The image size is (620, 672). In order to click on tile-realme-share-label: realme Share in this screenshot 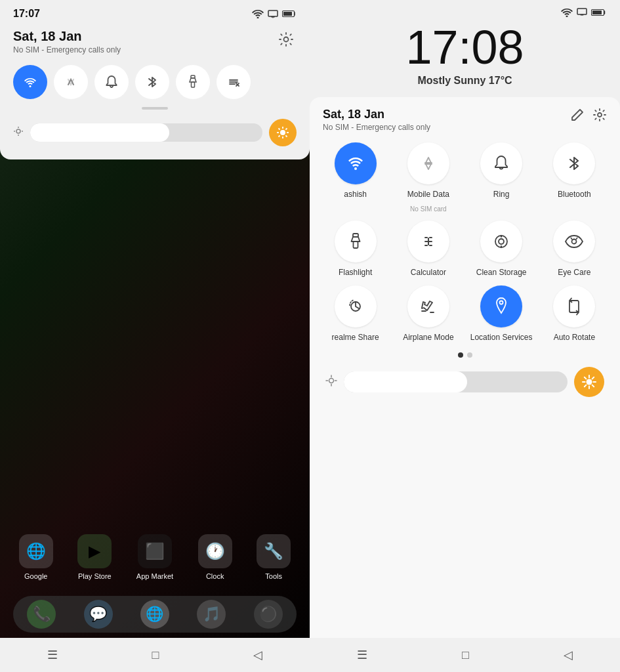, I will do `click(356, 338)`.